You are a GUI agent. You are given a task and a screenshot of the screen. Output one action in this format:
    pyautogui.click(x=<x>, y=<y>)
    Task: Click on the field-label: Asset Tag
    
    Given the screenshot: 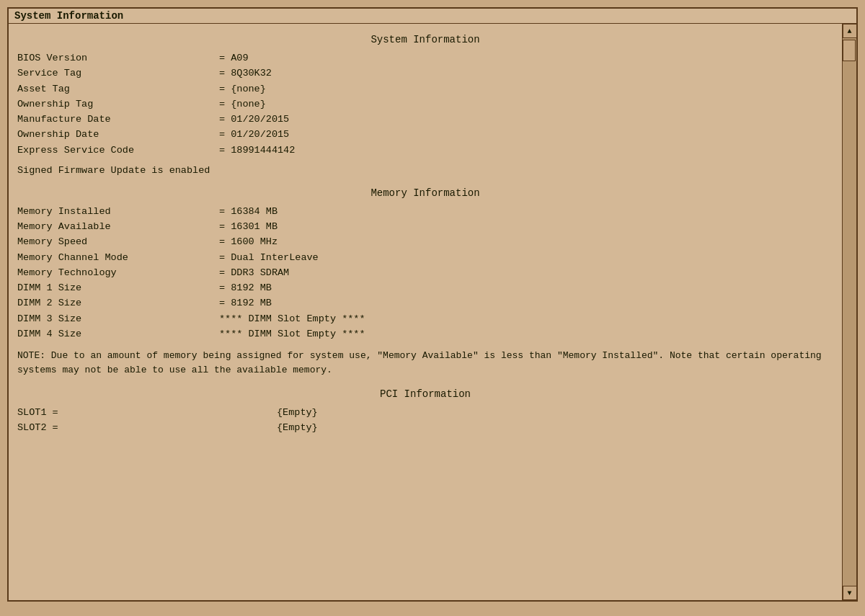 What is the action you would take?
    pyautogui.click(x=118, y=89)
    